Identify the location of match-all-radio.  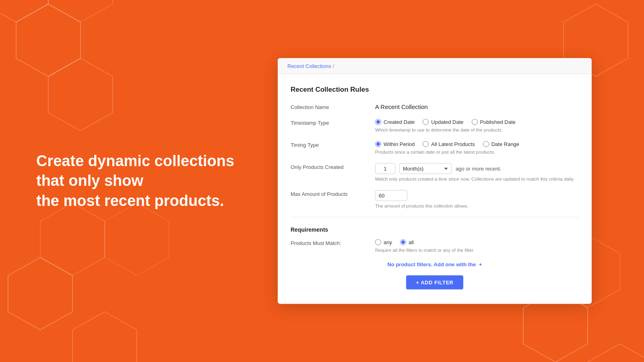
(403, 242).